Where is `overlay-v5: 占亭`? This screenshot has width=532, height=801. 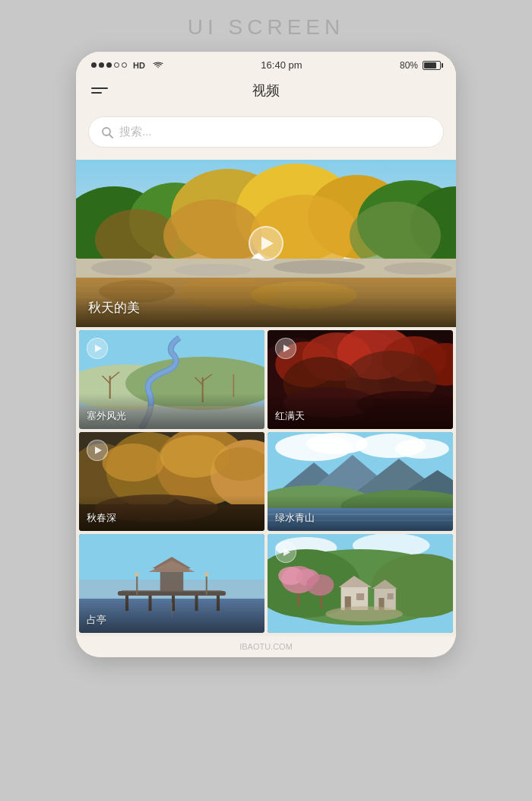
overlay-v5: 占亭 is located at coordinates (172, 615).